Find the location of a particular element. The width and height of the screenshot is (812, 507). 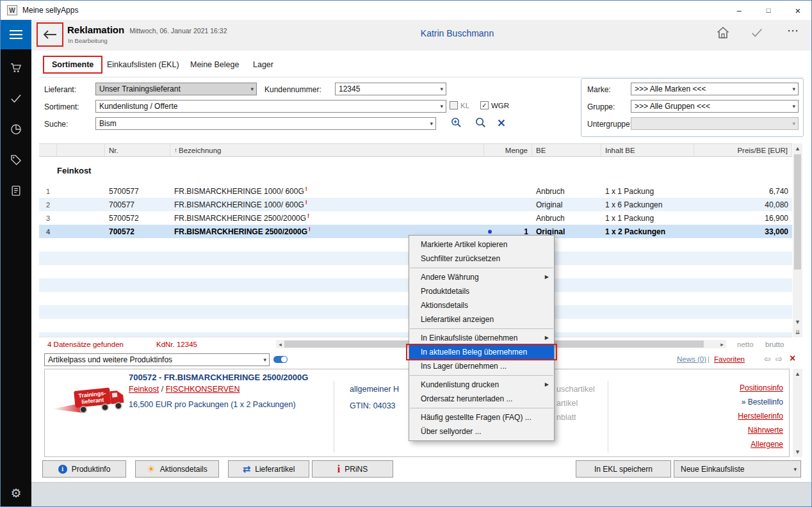

suche-label: Suche: is located at coordinates (56, 124).